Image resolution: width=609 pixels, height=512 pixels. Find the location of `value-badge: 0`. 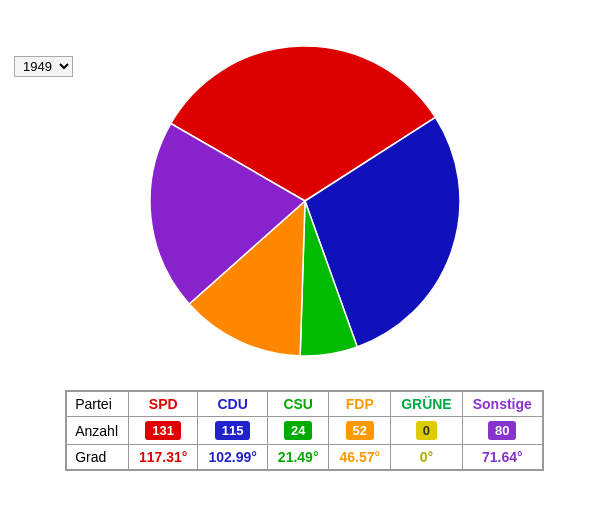

value-badge: 0 is located at coordinates (426, 430).